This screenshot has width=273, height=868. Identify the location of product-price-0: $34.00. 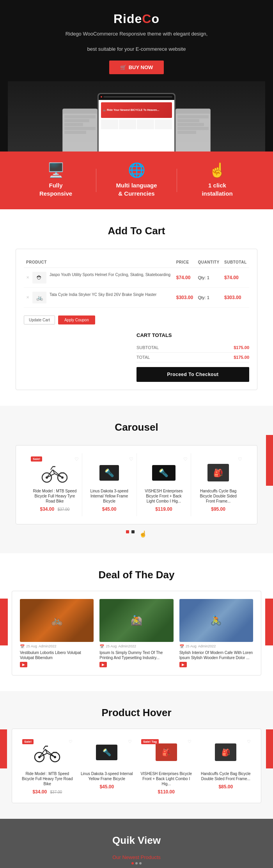
(40, 792).